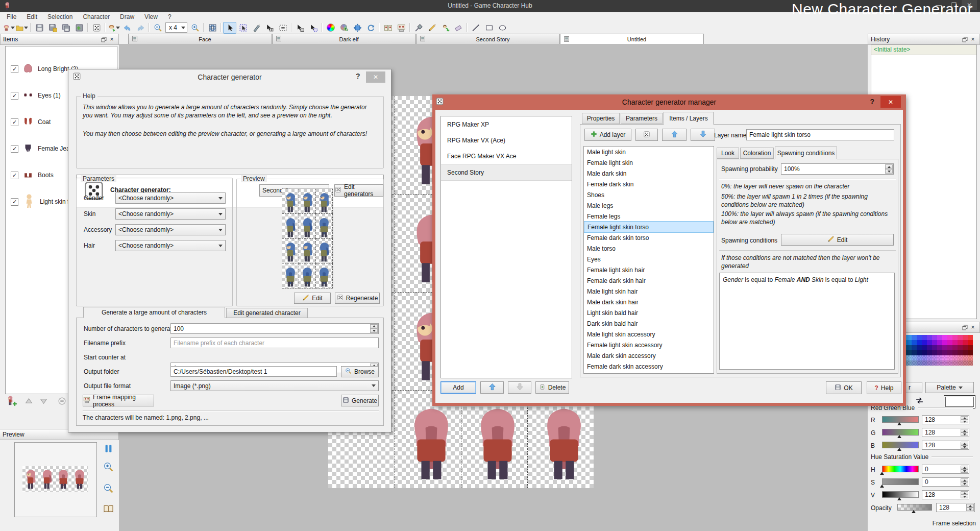  I want to click on select-button, so click(230, 28).